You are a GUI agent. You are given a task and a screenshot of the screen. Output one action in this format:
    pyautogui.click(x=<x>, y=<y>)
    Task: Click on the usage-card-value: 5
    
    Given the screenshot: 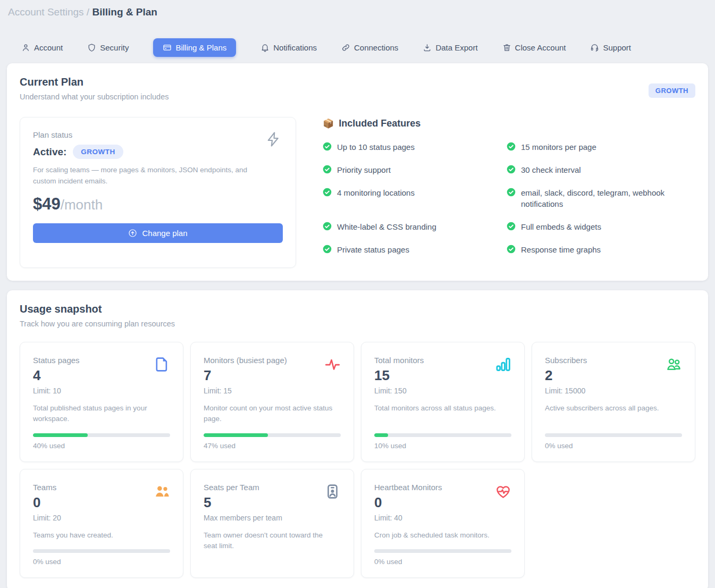 What is the action you would take?
    pyautogui.click(x=272, y=503)
    